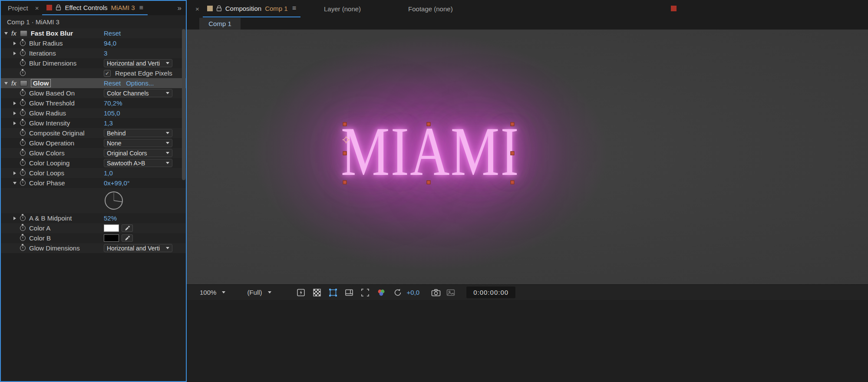  What do you see at coordinates (429, 9) in the screenshot?
I see `tab-footage: Footage (none)` at bounding box center [429, 9].